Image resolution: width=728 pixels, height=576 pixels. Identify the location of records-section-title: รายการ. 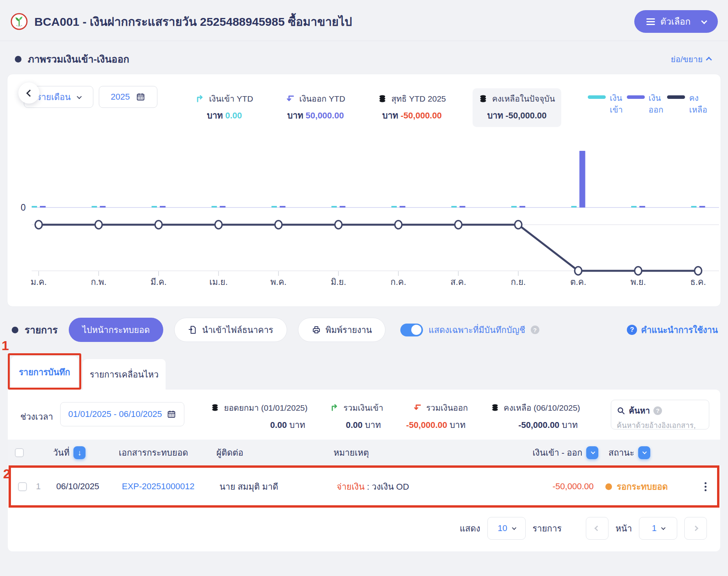
(41, 330).